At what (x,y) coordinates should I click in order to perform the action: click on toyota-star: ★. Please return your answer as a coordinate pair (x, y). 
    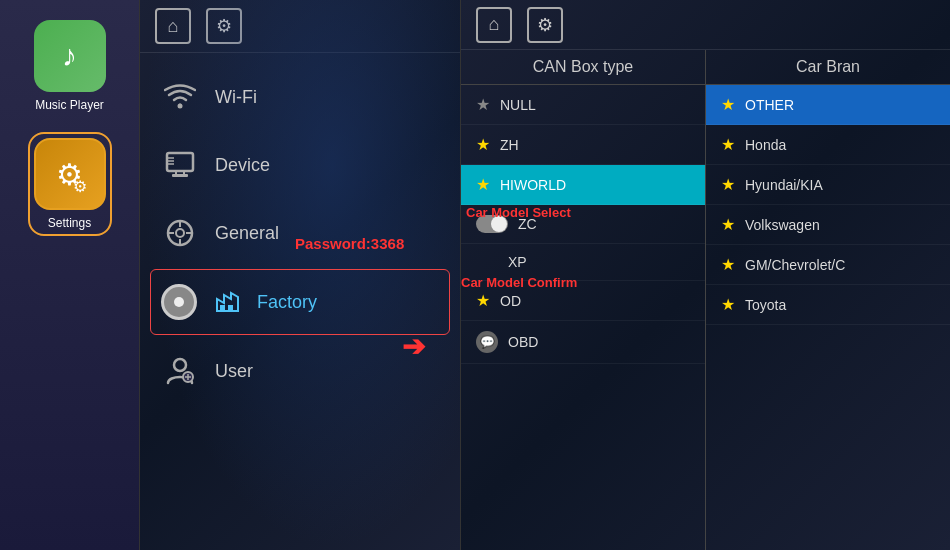
    Looking at the image, I should click on (728, 304).